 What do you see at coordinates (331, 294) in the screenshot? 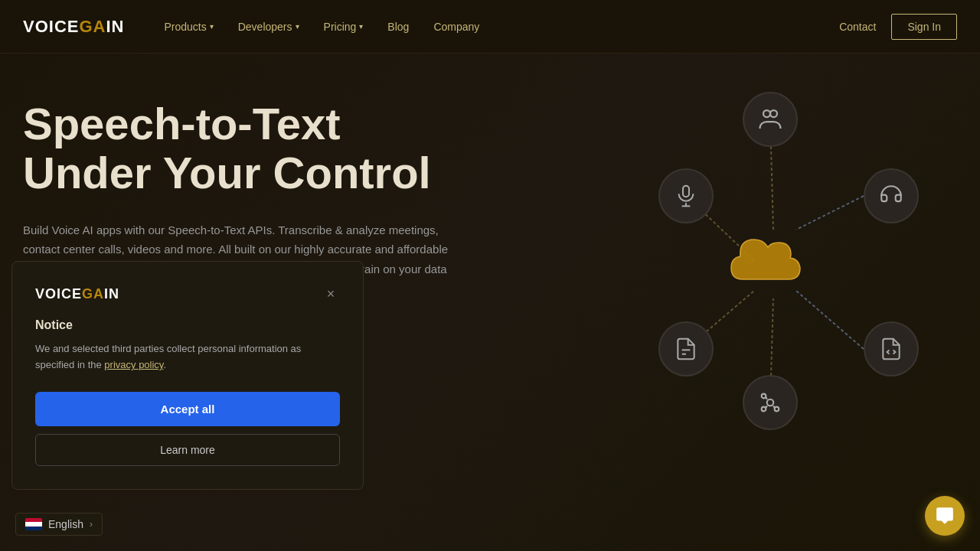
I see `close-icon: ×` at bounding box center [331, 294].